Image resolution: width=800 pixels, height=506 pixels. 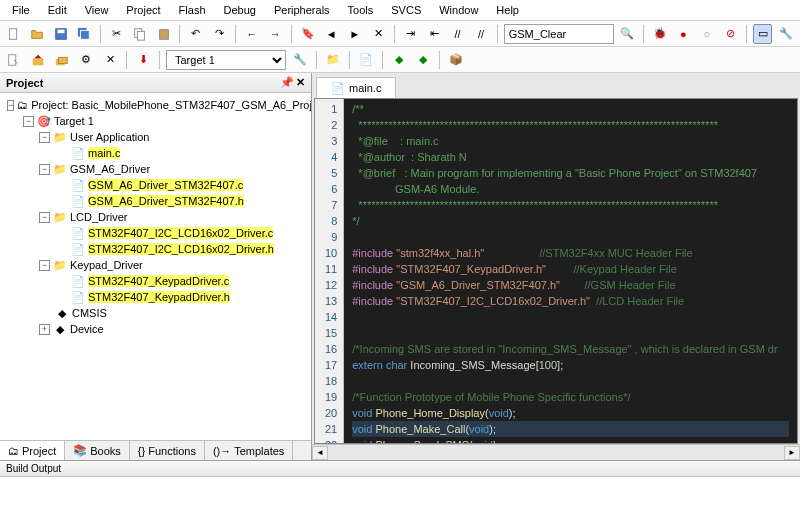 I want to click on menu-file: File, so click(x=21, y=10).